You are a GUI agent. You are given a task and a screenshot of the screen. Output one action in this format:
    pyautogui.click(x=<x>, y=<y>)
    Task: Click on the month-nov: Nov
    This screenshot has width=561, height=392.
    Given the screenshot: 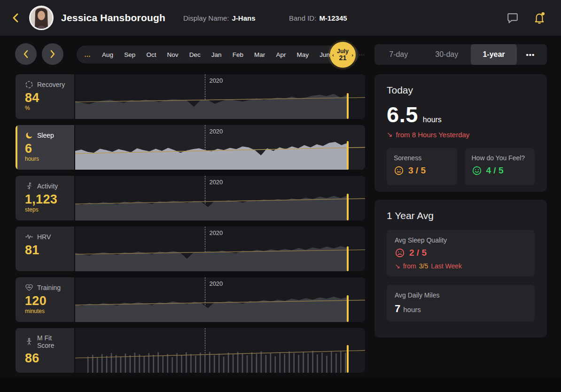 What is the action you would take?
    pyautogui.click(x=173, y=55)
    